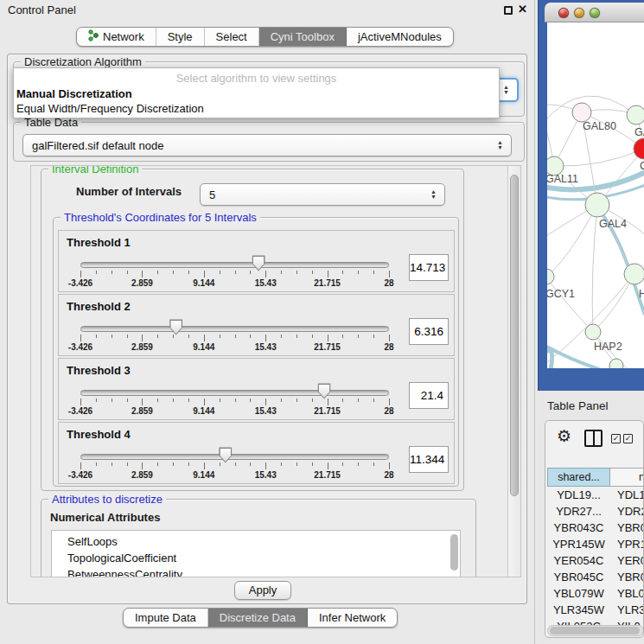 This screenshot has height=644, width=644. What do you see at coordinates (429, 396) in the screenshot?
I see `threshold-value-field: 21.4` at bounding box center [429, 396].